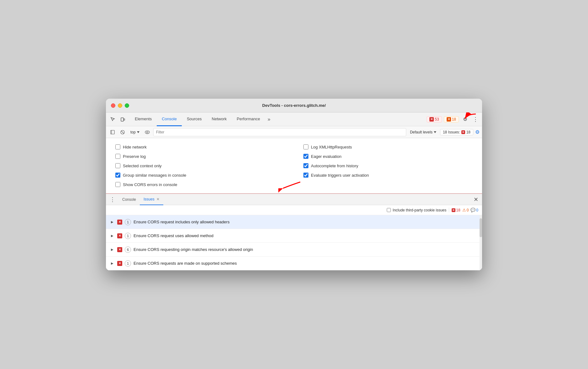 Image resolution: width=588 pixels, height=369 pixels. What do you see at coordinates (335, 166) in the screenshot?
I see `autocomplete-label: Autocomplete from history` at bounding box center [335, 166].